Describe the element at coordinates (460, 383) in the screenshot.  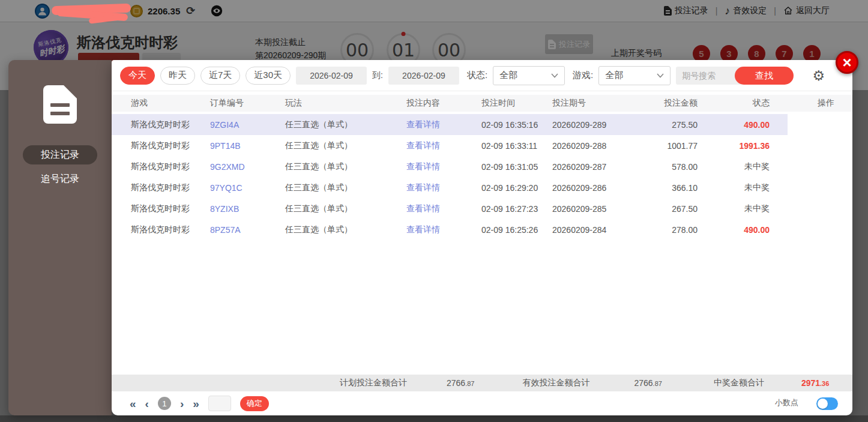
I see `planned-total-value: 2766.87` at that location.